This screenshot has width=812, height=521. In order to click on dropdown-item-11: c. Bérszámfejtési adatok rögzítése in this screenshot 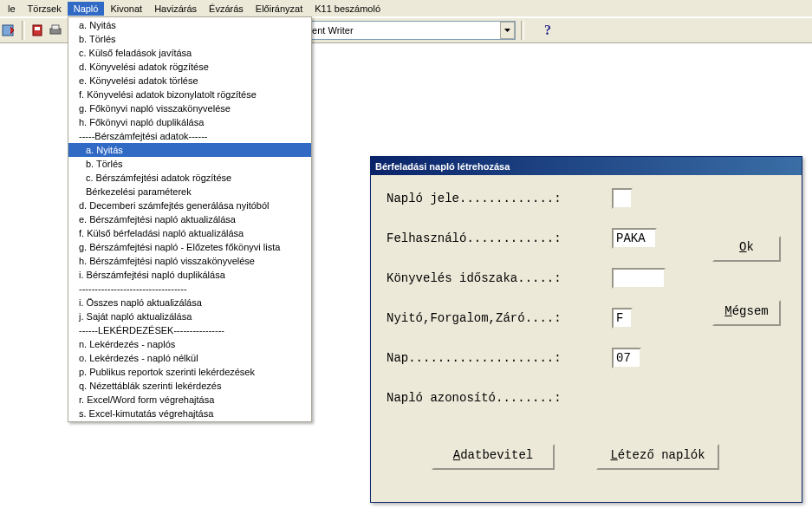, I will do `click(190, 178)`.